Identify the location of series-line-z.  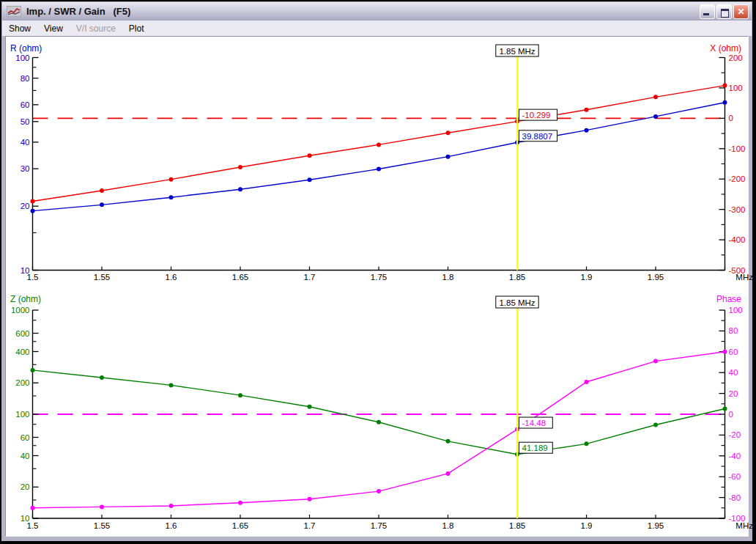
(379, 412).